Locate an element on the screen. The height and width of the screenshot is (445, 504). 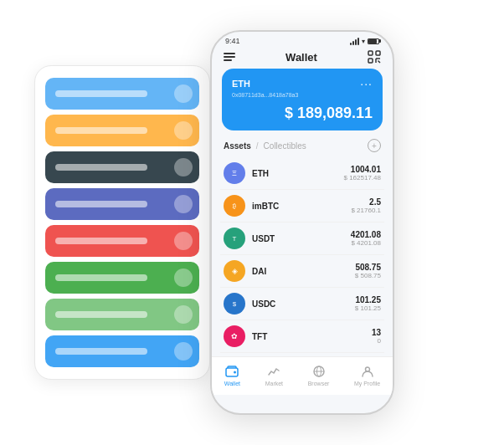
asset-usd: $ 162517.48 is located at coordinates (363, 177).